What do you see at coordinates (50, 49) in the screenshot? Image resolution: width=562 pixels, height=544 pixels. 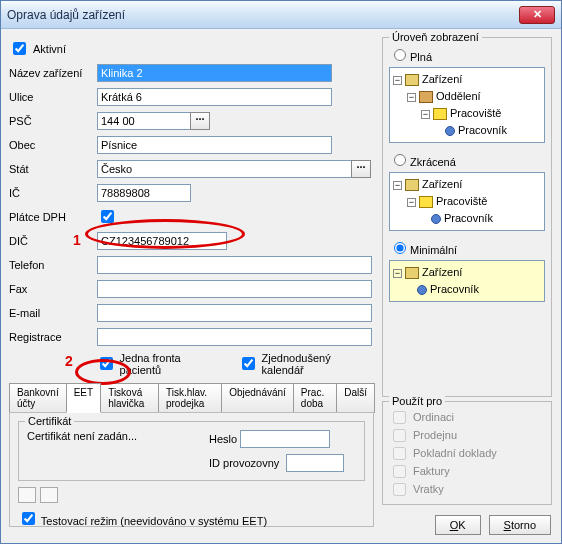 I see `active-label: Aktivní` at bounding box center [50, 49].